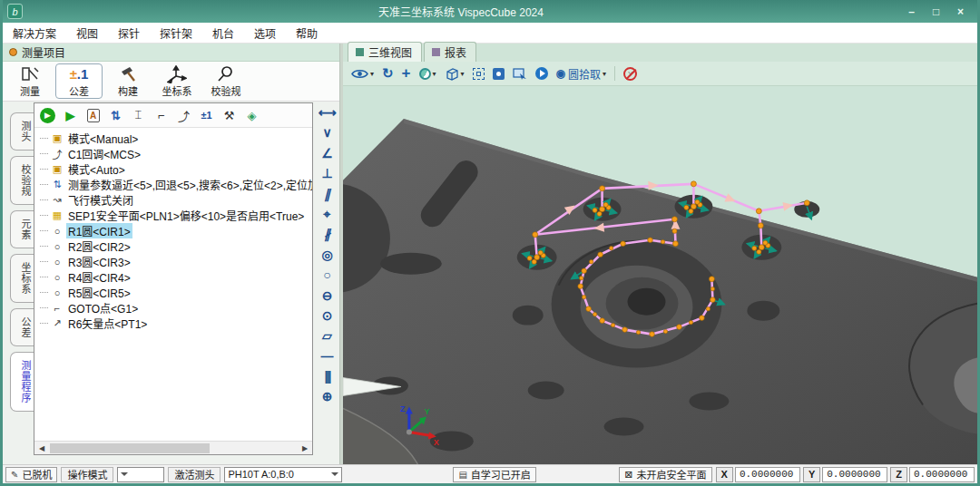  What do you see at coordinates (173, 292) in the screenshot?
I see `tree-item-circle-5: ○ R5圆<CIR5>` at bounding box center [173, 292].